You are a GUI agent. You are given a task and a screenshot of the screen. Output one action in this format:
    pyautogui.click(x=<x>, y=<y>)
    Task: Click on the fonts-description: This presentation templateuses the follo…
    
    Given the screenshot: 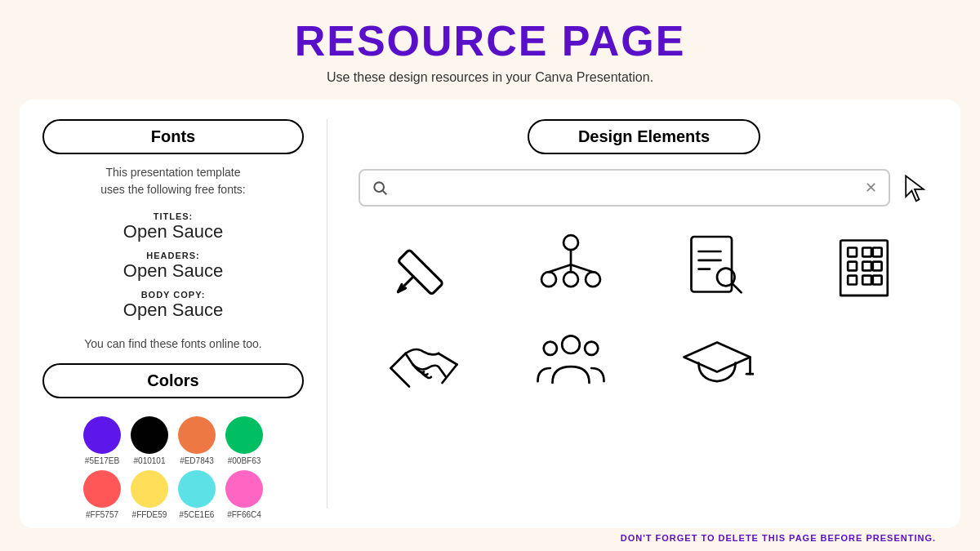 What is the action you would take?
    pyautogui.click(x=173, y=181)
    